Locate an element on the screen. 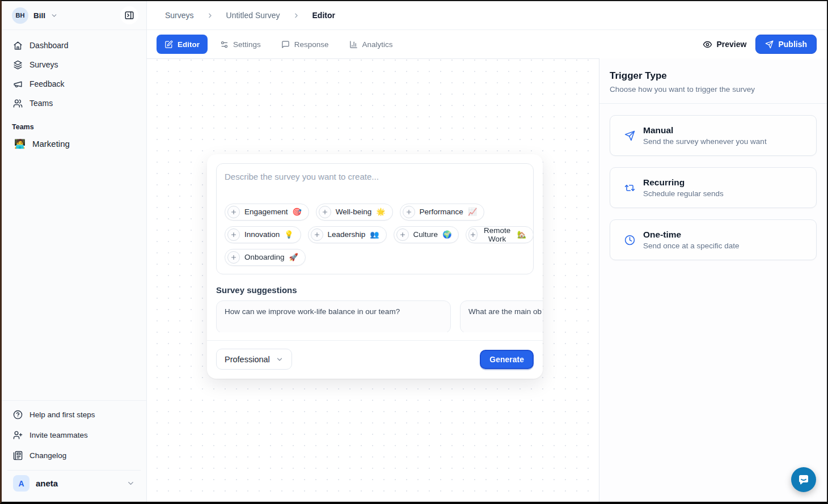 The height and width of the screenshot is (504, 828). chart-up-emoji-icon: 📈 is located at coordinates (472, 212).